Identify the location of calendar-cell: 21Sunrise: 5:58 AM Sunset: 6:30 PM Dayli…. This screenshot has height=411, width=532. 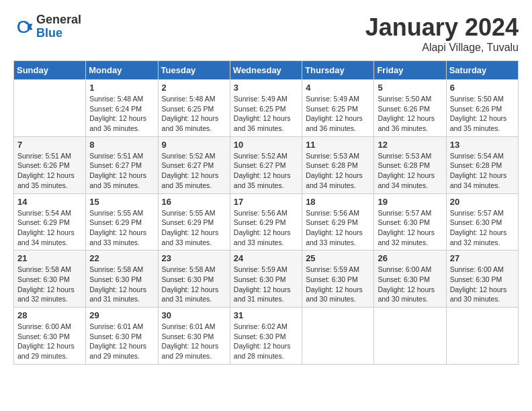
(50, 279).